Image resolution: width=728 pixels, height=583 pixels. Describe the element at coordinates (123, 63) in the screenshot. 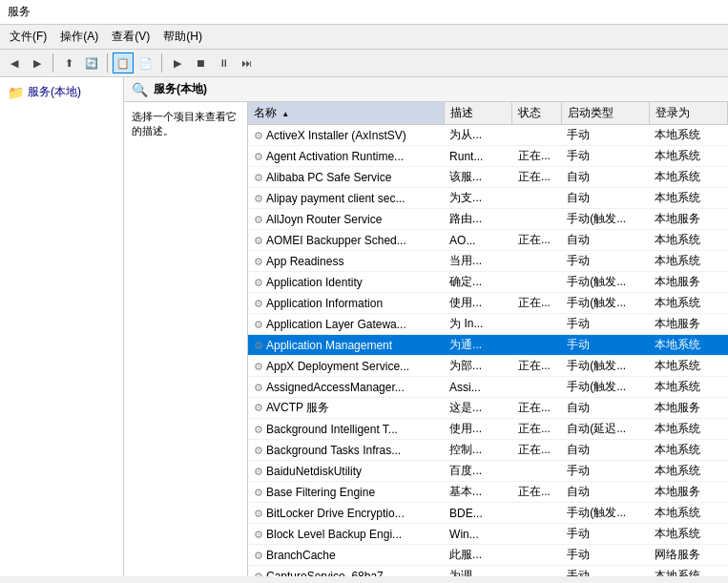

I see `show-hide-button: 📋` at that location.